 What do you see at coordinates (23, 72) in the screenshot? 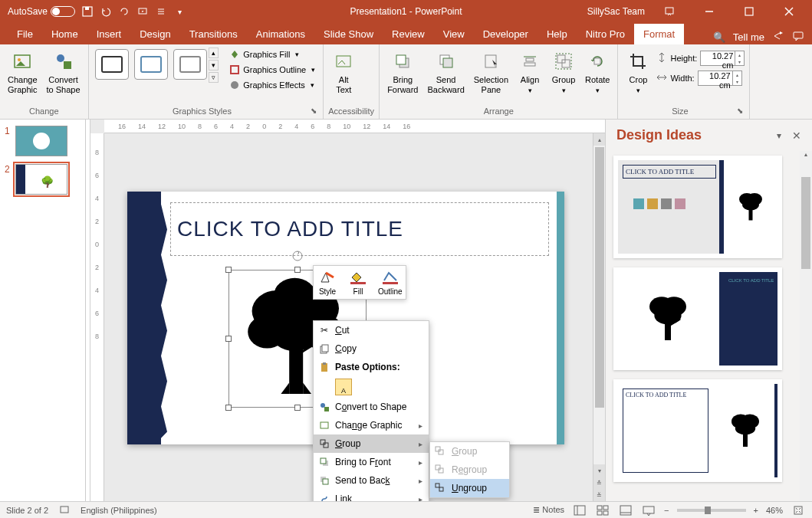
I see `change-graphic-button: Change Graphic` at bounding box center [23, 72].